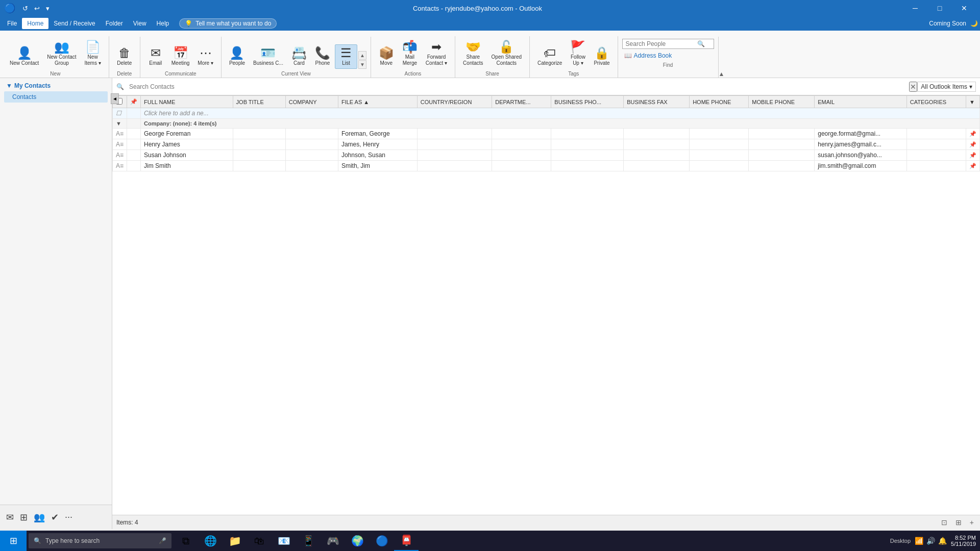 The height and width of the screenshot is (551, 980). I want to click on table-row: A≡ George Foreman Foreman, George george…, so click(546, 134).